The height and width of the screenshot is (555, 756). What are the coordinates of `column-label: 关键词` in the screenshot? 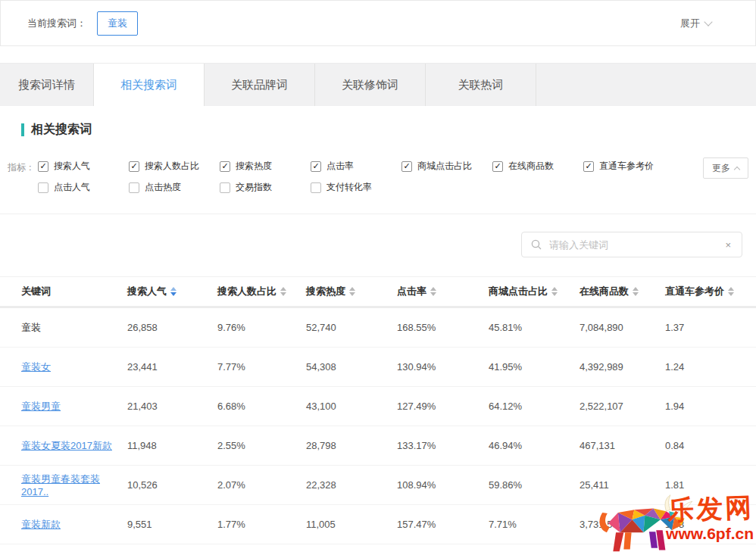 It's located at (36, 292).